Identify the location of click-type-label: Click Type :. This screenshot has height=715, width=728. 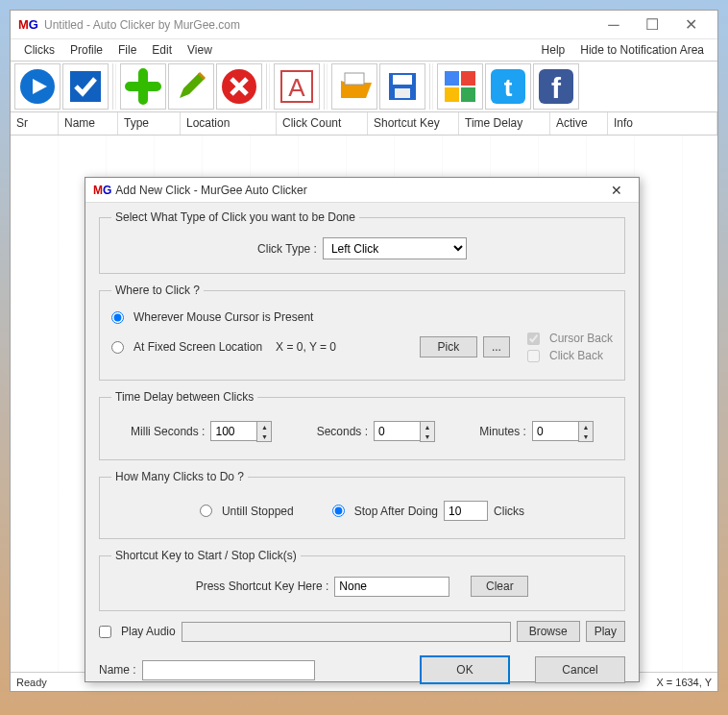
(287, 249).